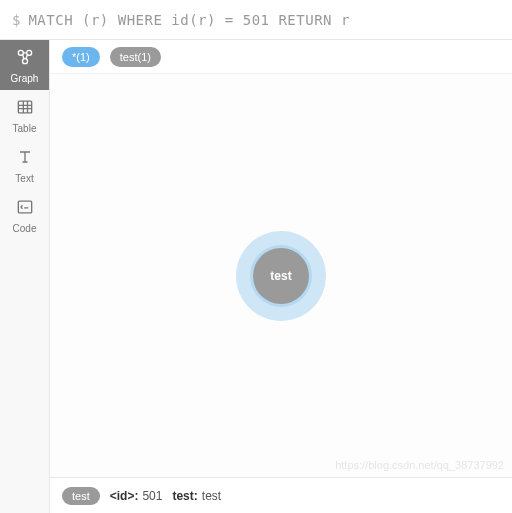 The image size is (512, 513). I want to click on tab-table: Table, so click(24, 115).